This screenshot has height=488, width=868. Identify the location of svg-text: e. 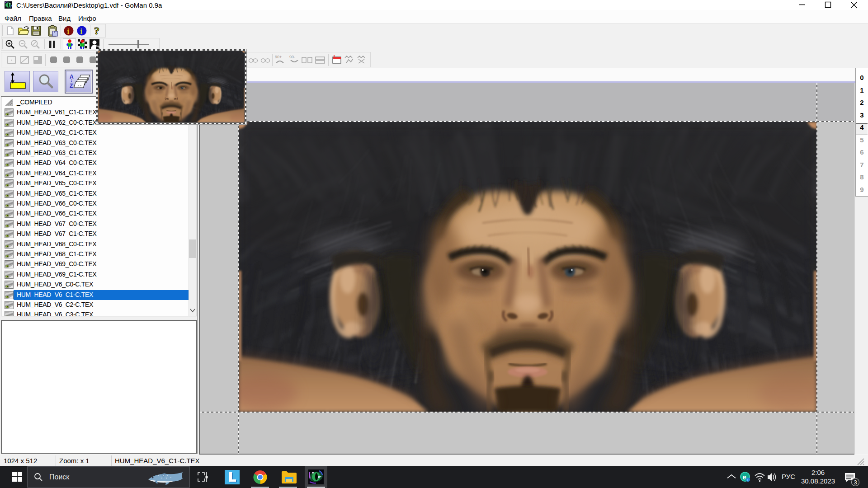
(745, 477).